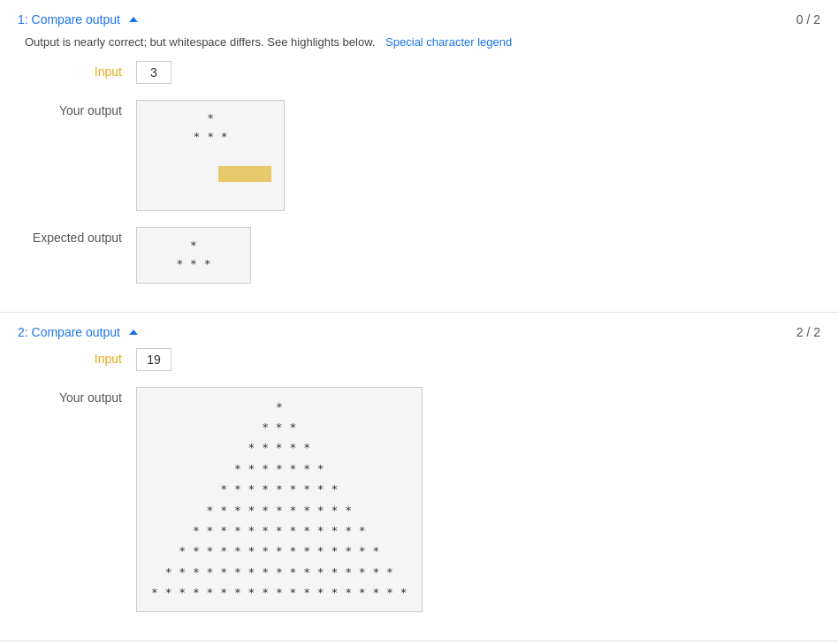 The width and height of the screenshot is (838, 644). What do you see at coordinates (245, 174) in the screenshot?
I see `whitespace-highlight` at bounding box center [245, 174].